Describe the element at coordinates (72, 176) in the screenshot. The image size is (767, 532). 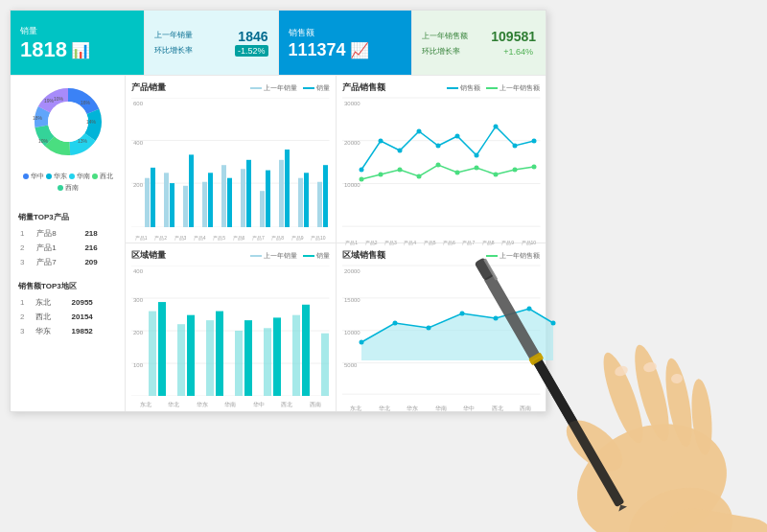
I see `legend-dot-huanan` at that location.